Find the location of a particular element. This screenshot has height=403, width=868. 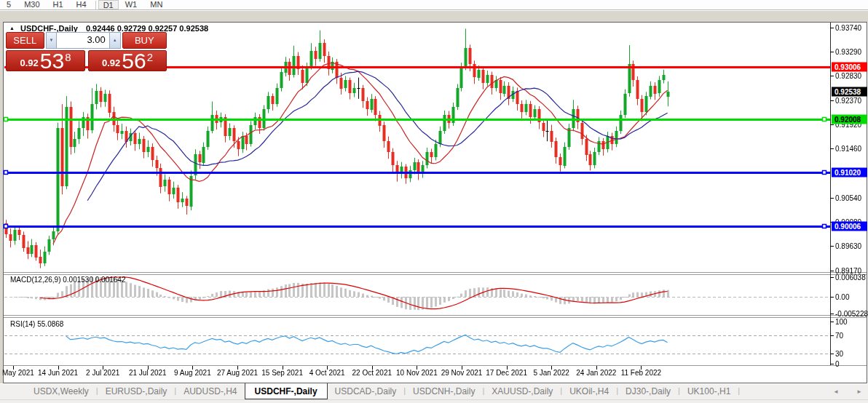

date-label: 4 Oct 2021 is located at coordinates (328, 372).